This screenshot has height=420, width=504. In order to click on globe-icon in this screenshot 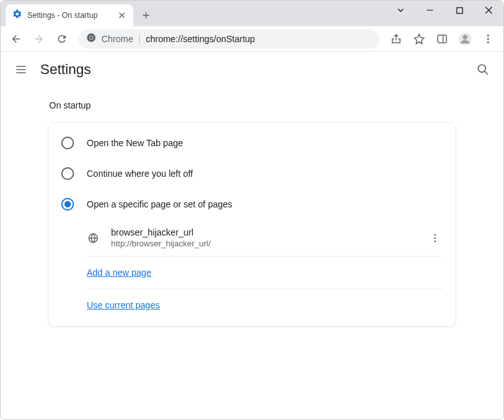, I will do `click(93, 238)`.